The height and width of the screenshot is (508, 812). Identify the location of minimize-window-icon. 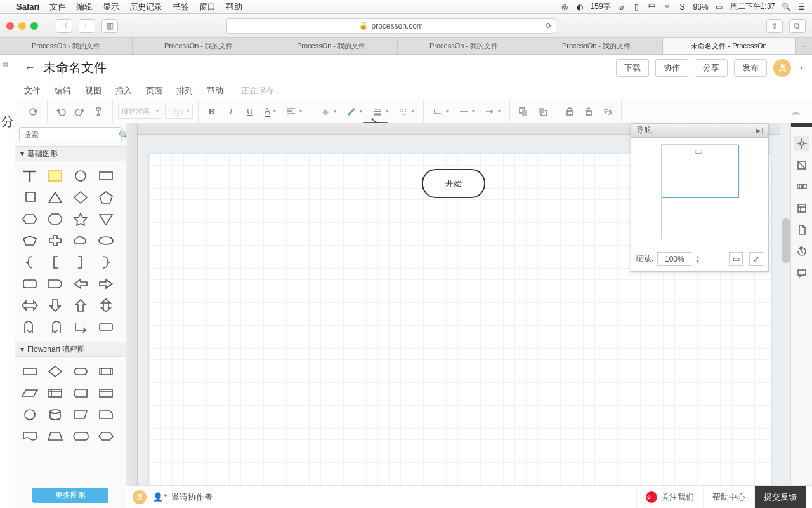
(22, 26).